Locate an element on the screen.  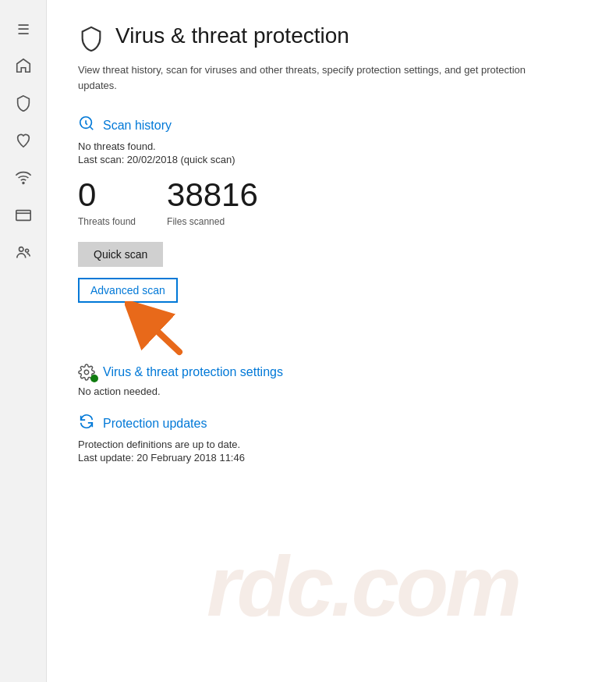
threat-settings-icon is located at coordinates (87, 372).